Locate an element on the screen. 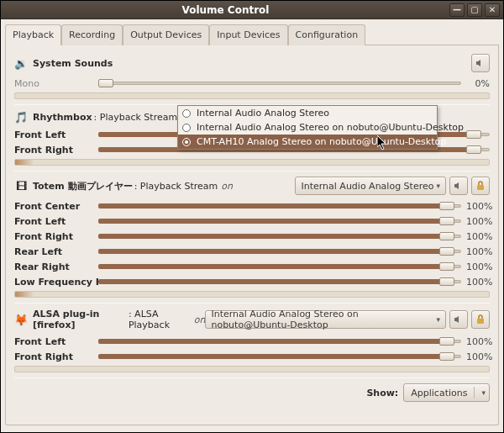  stream-alsa-firefox: 🦊 ALSA plug-in [firefox] : ALSA Playback… is located at coordinates (252, 341).